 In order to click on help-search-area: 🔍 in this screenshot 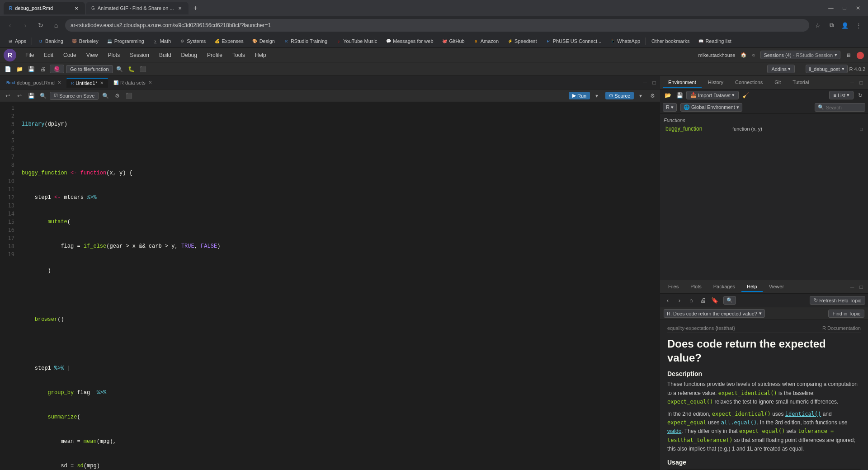, I will do `click(730, 300)`.